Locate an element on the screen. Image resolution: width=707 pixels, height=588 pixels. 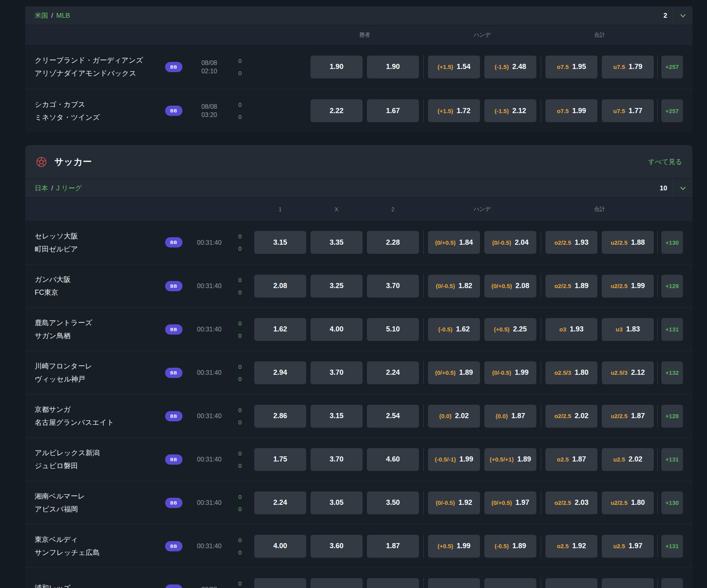
odds-total-under: u2.51.97 is located at coordinates (628, 546).